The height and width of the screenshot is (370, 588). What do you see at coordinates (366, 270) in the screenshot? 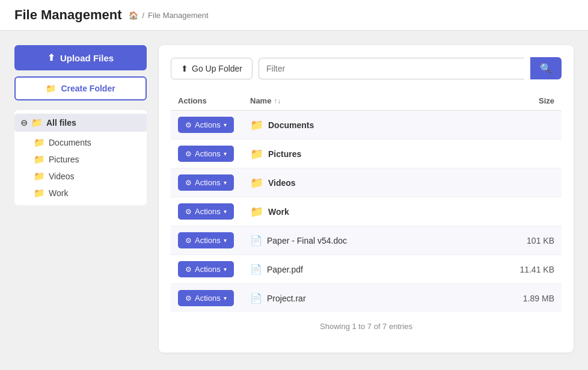
I see `table-row: ⚙Actions▾📄Paper.pdf11.41 KB` at bounding box center [366, 270].